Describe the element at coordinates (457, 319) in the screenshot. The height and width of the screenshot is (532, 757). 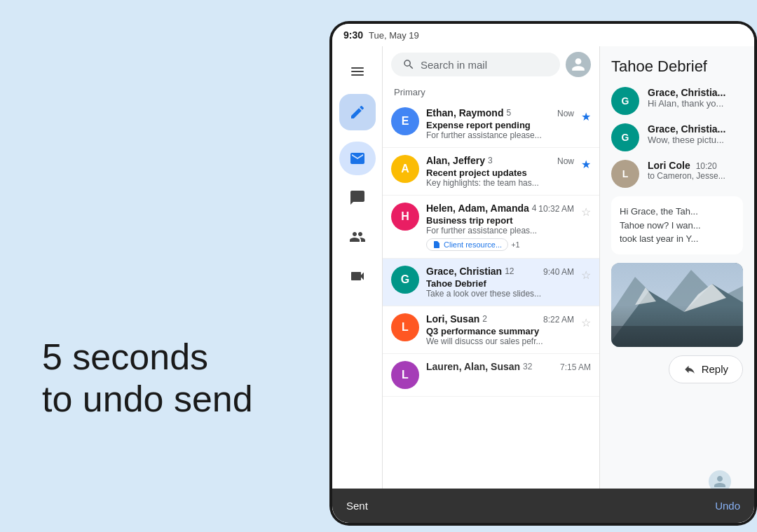
I see `mail-sender: Lori, Susan 2` at that location.